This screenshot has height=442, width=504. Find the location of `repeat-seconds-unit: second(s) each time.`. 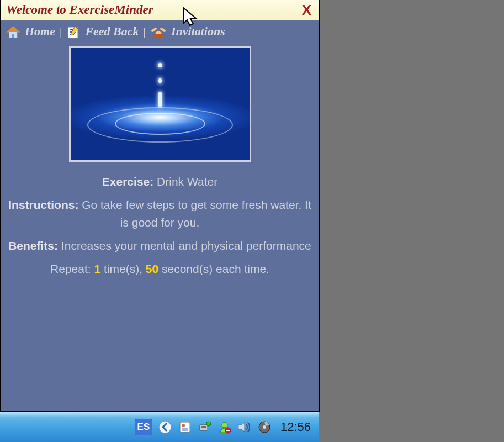

repeat-seconds-unit: second(s) each time. is located at coordinates (215, 269).